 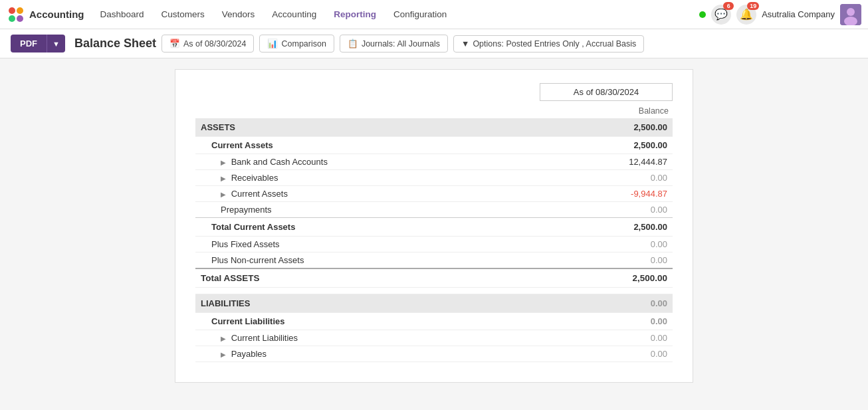 What do you see at coordinates (353, 44) in the screenshot?
I see `journal-icon: 📋` at bounding box center [353, 44].